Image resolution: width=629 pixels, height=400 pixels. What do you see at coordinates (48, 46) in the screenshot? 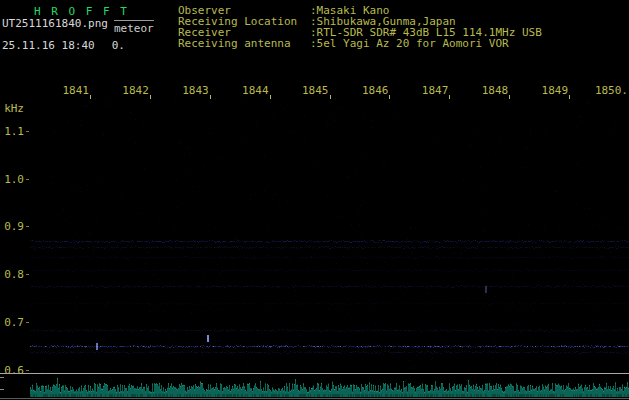
I see `datetime-label: 25.11.16 18:40` at bounding box center [48, 46].